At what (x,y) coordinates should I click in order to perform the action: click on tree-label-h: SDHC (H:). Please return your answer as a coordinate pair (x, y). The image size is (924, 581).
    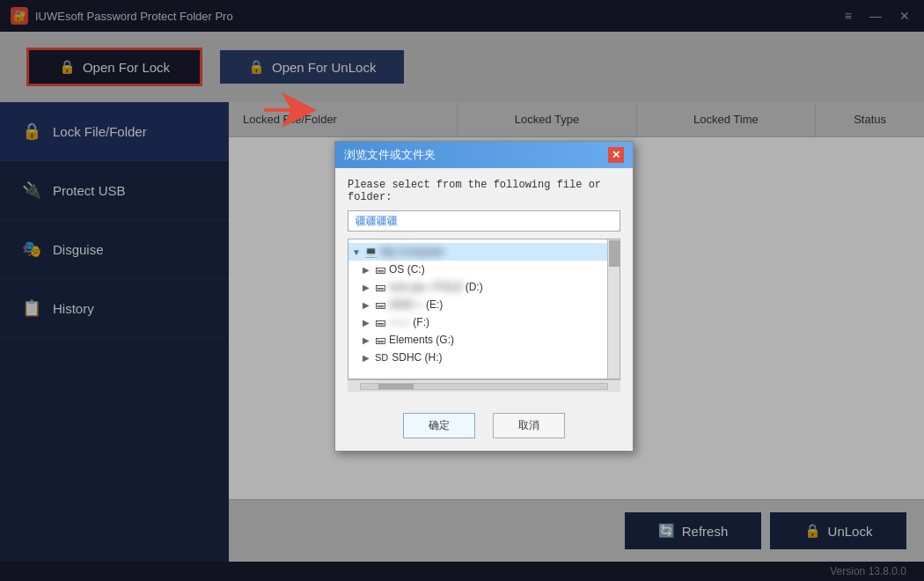
    Looking at the image, I should click on (417, 357).